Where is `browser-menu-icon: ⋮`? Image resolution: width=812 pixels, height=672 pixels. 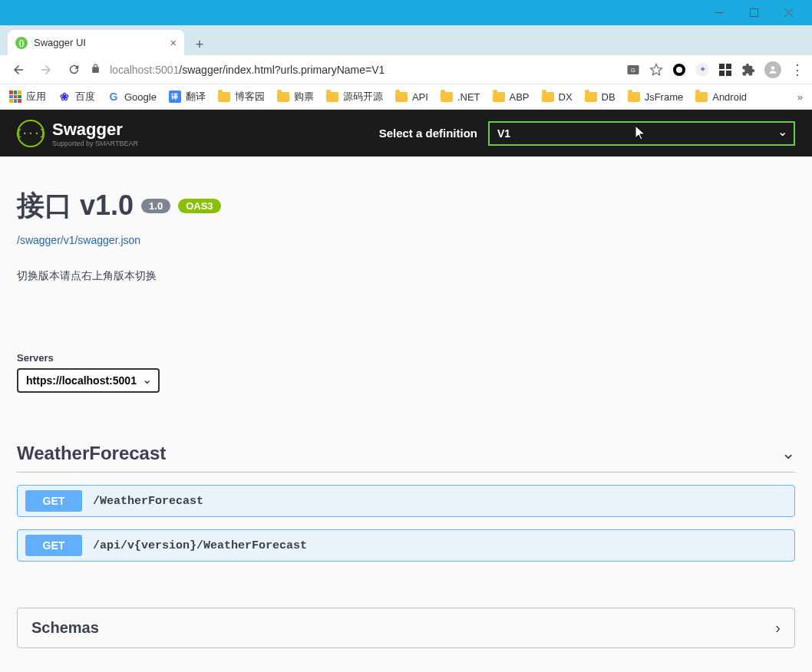 browser-menu-icon: ⋮ is located at coordinates (797, 70).